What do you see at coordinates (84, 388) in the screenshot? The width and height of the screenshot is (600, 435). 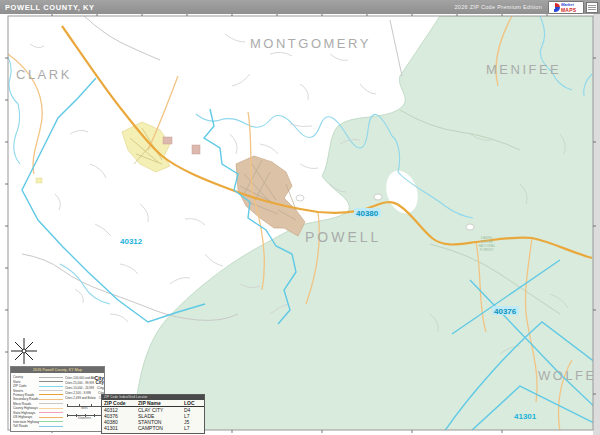 I see `city-class: Cities 10,000 - 24,999City` at bounding box center [84, 388].